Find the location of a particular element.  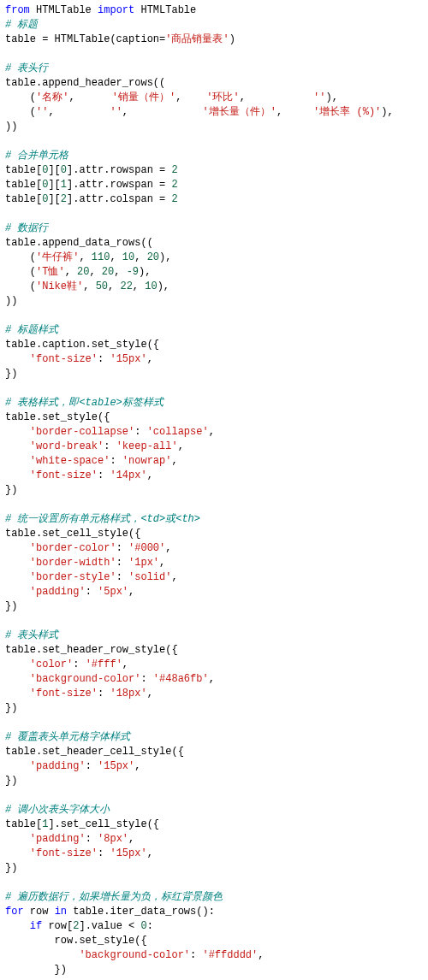

line: table[0][0].attr.rowspan = 2 is located at coordinates (92, 170).